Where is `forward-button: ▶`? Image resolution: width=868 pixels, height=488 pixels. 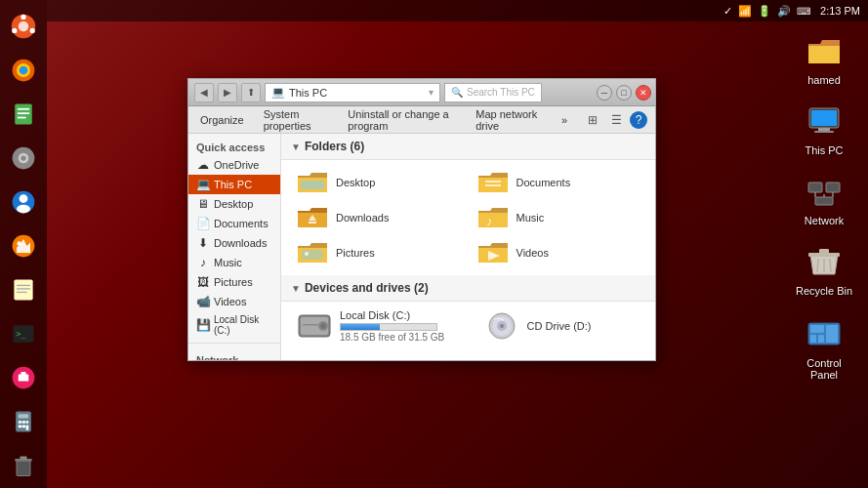 forward-button: ▶ is located at coordinates (227, 93).